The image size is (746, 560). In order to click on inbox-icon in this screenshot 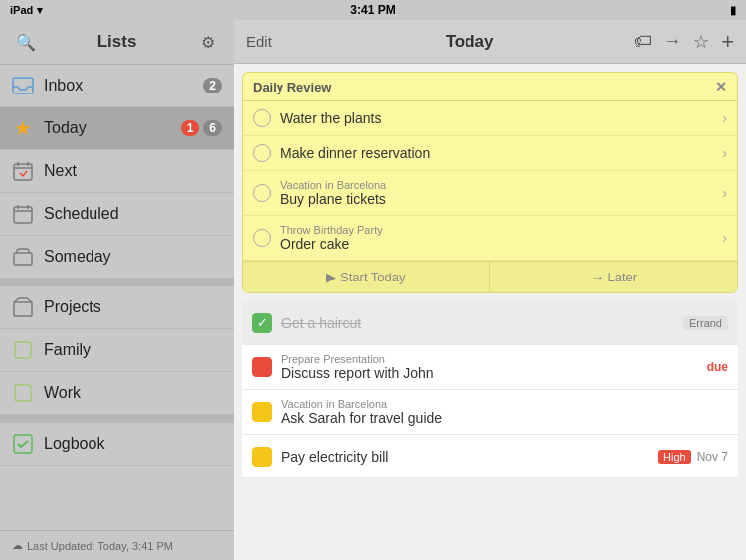, I will do `click(23, 86)`.